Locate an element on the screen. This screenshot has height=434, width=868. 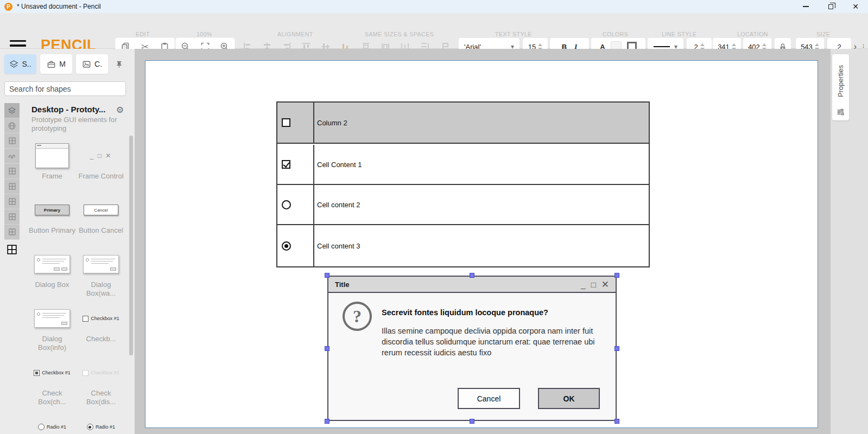
shape-dialog-box-warning: Dialog Box(wa... is located at coordinates (101, 273).